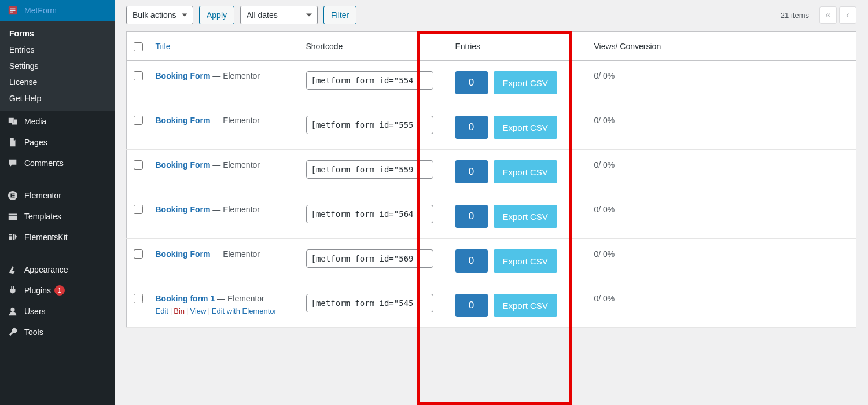 This screenshot has height=405, width=868. What do you see at coordinates (225, 46) in the screenshot?
I see `col-title: Title` at bounding box center [225, 46].